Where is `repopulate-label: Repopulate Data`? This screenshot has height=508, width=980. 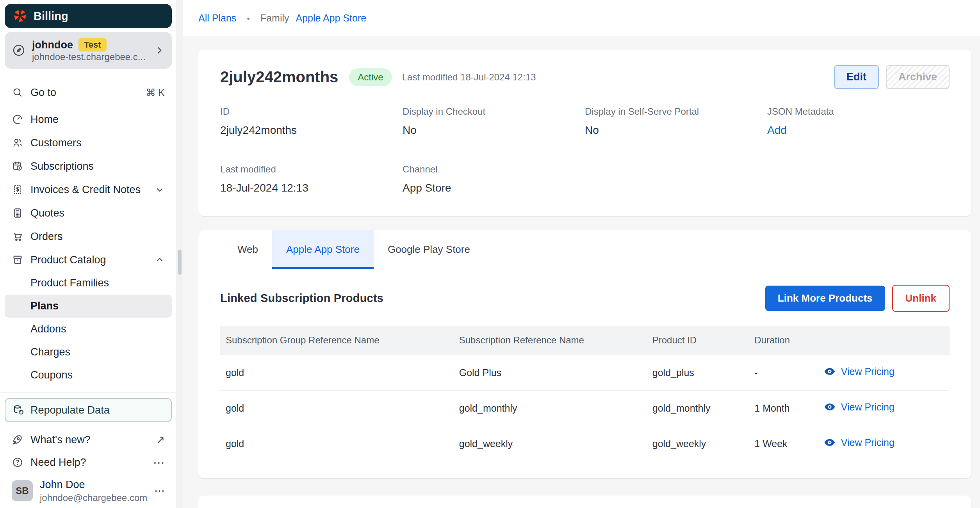
repopulate-label: Repopulate Data is located at coordinates (70, 410).